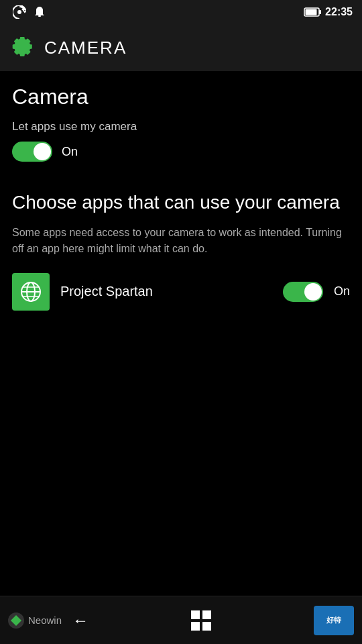 The image size is (362, 644). What do you see at coordinates (19, 12) in the screenshot?
I see `sync-icon` at bounding box center [19, 12].